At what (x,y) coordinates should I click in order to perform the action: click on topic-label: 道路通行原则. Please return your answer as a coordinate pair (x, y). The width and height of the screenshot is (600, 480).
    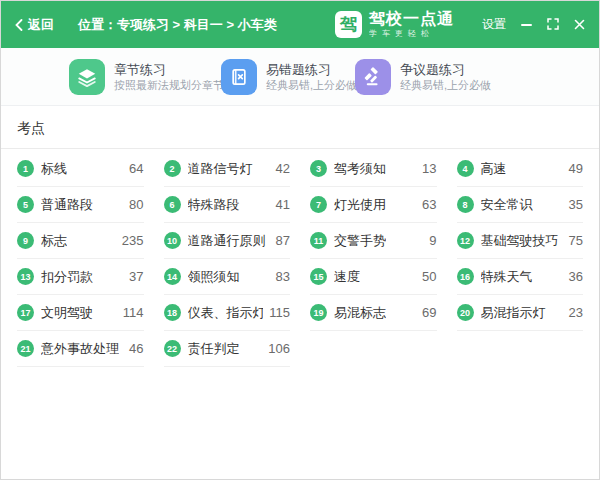
    Looking at the image, I should click on (227, 241).